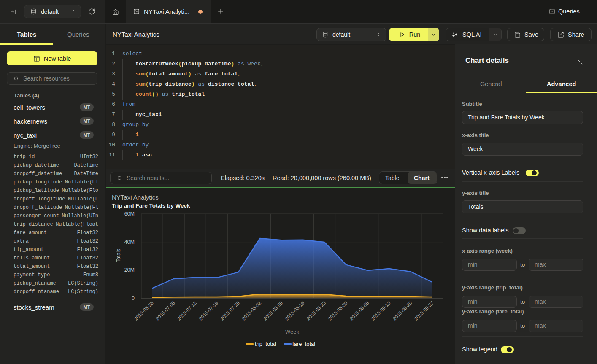 Image resolution: width=597 pixels, height=364 pixels. What do you see at coordinates (403, 311) in the screenshot?
I see `svg-text: 2015-09-20` at bounding box center [403, 311].